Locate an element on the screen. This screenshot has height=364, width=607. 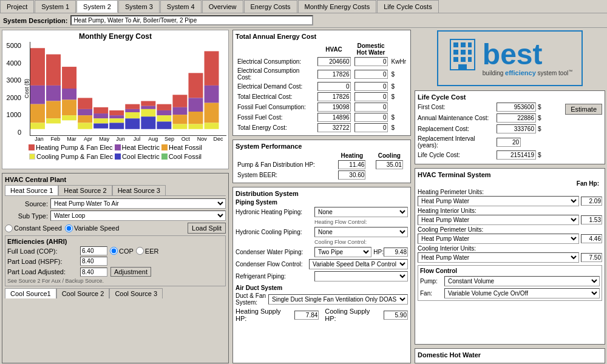
elec-demand-hvac is located at coordinates (334, 86).